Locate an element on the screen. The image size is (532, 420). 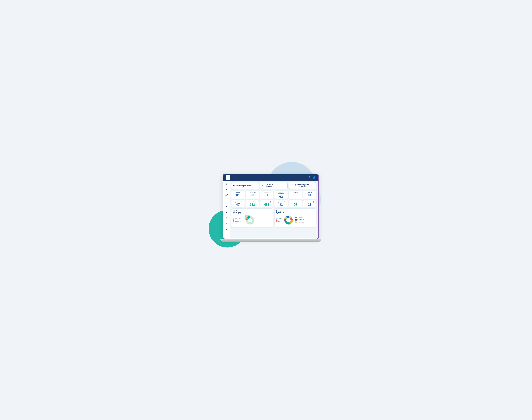
duration-design-value: 82 is located at coordinates (281, 205).